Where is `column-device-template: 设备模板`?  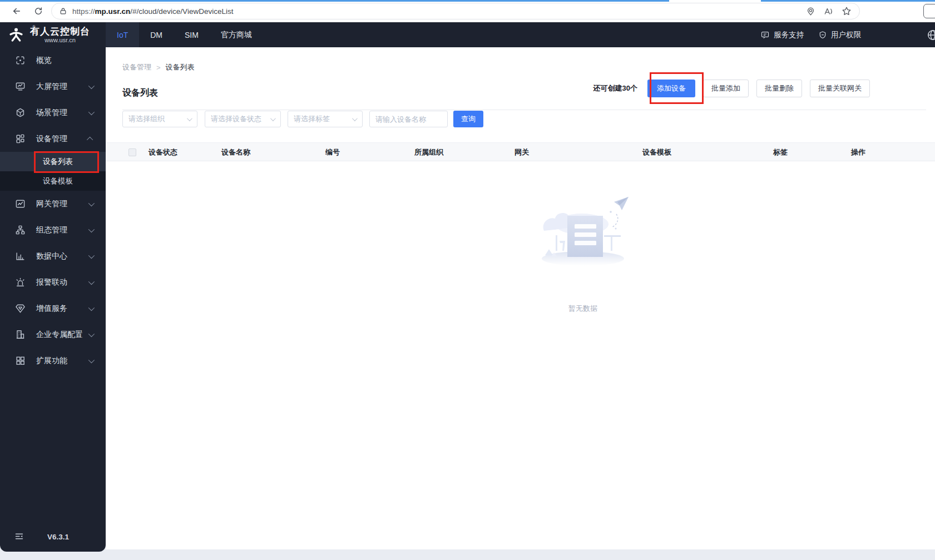 column-device-template: 设备模板 is located at coordinates (657, 152).